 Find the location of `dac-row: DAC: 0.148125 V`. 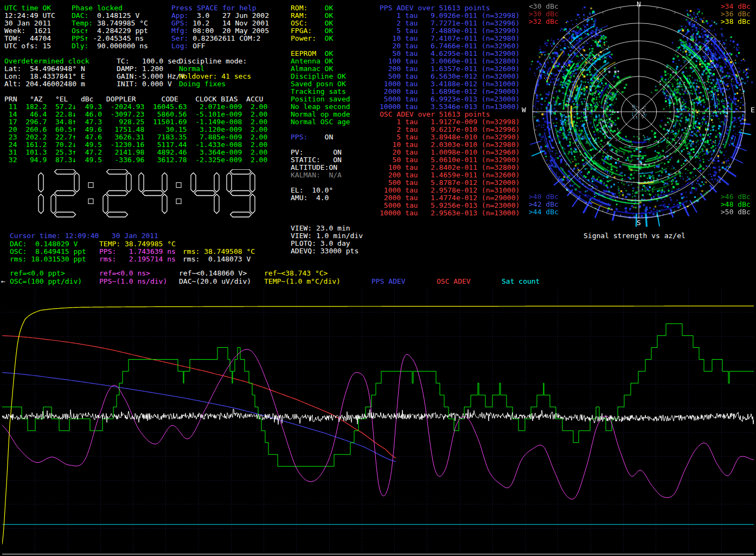

dac-row: DAC: 0.148125 V is located at coordinates (105, 16).